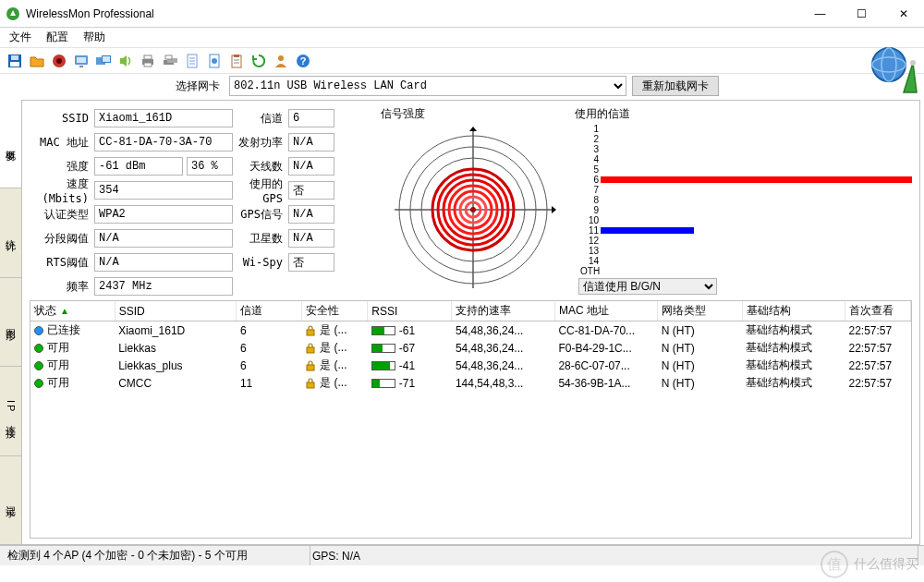 The width and height of the screenshot is (924, 582). What do you see at coordinates (861, 14) in the screenshot?
I see `maximize-button: ☐` at bounding box center [861, 14].